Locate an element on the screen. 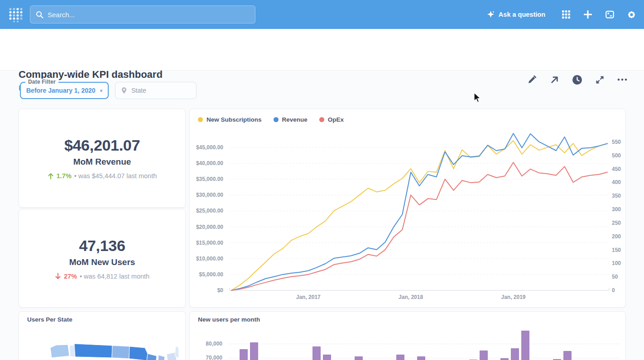 The width and height of the screenshot is (644, 360). y-axis-right-tick: 550 is located at coordinates (619, 142).